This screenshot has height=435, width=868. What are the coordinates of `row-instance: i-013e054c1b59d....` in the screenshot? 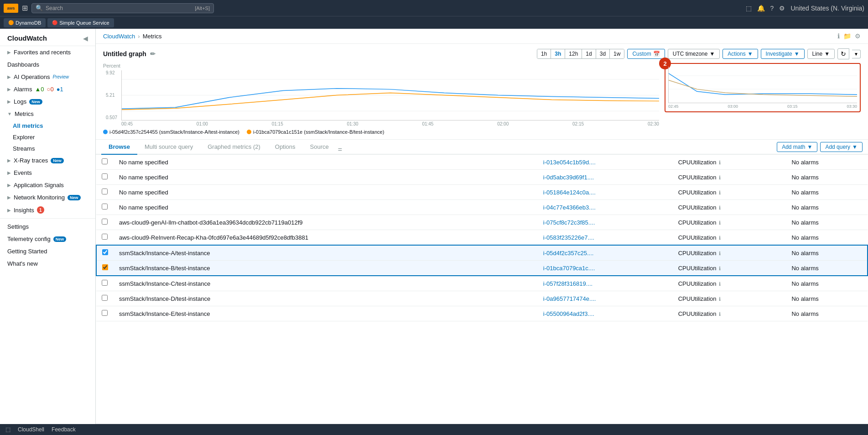 It's located at (605, 162).